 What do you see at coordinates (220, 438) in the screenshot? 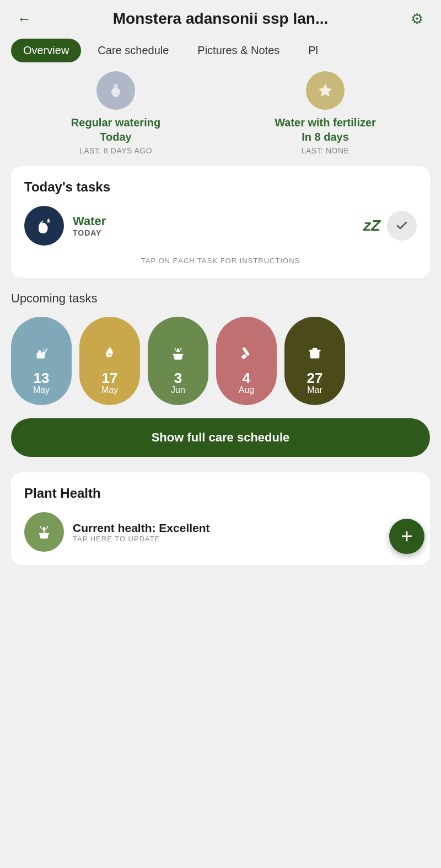
I see `show-full-care-schedule-button: Show full care schedule` at bounding box center [220, 438].